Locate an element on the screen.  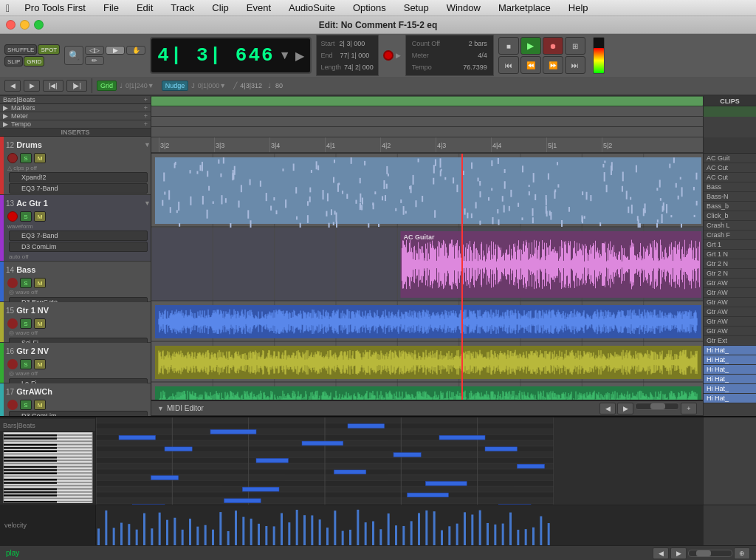
menu-event: Event is located at coordinates (258, 7).